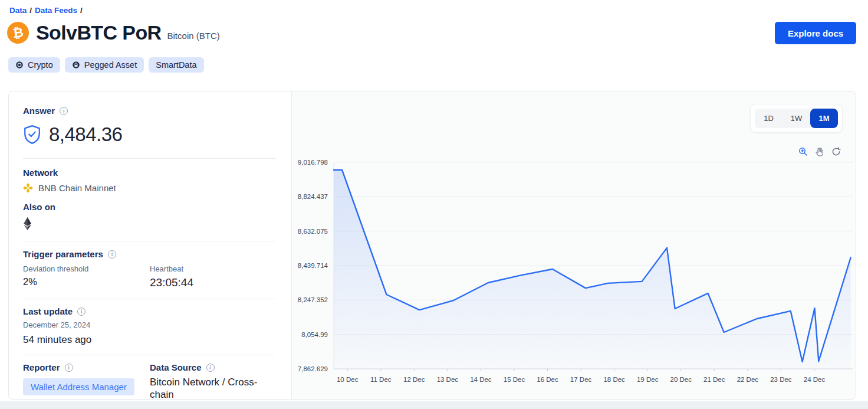  What do you see at coordinates (313, 231) in the screenshot?
I see `y-axis-label: 8,632.075` at bounding box center [313, 231].